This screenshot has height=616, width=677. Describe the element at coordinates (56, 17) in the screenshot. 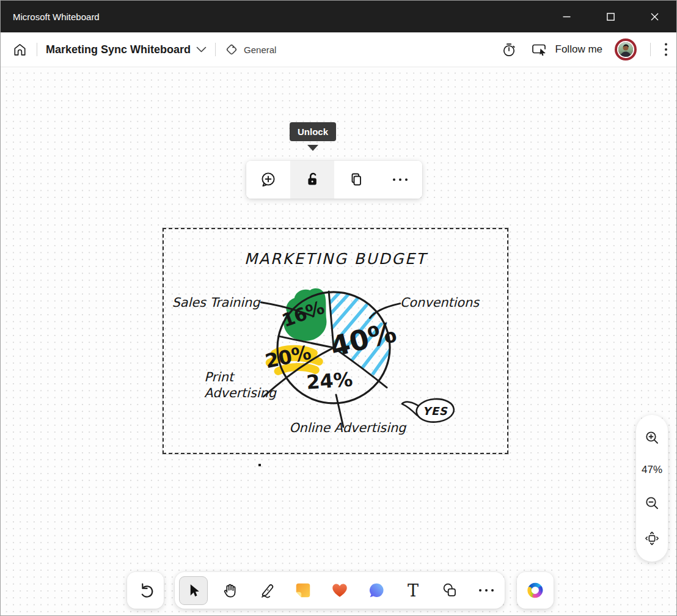

I see `app-title: Microsoft Whiteboard` at that location.